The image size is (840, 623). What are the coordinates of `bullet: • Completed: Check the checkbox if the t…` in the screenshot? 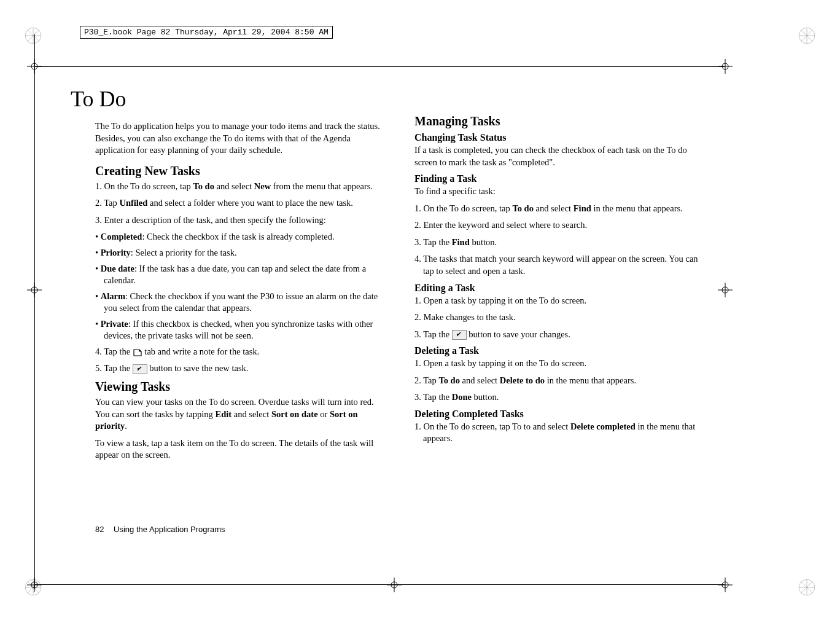 It's located at (243, 237).